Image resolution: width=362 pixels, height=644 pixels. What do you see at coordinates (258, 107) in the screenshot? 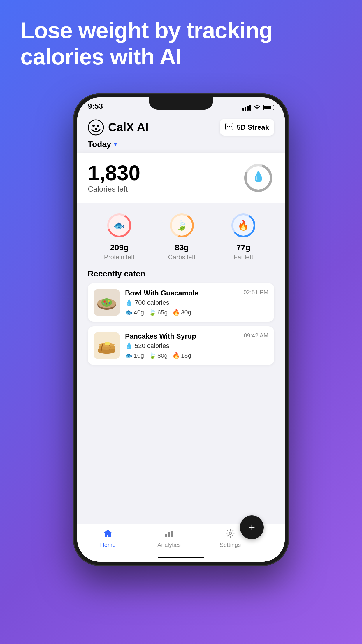
I see `status-icons` at bounding box center [258, 107].